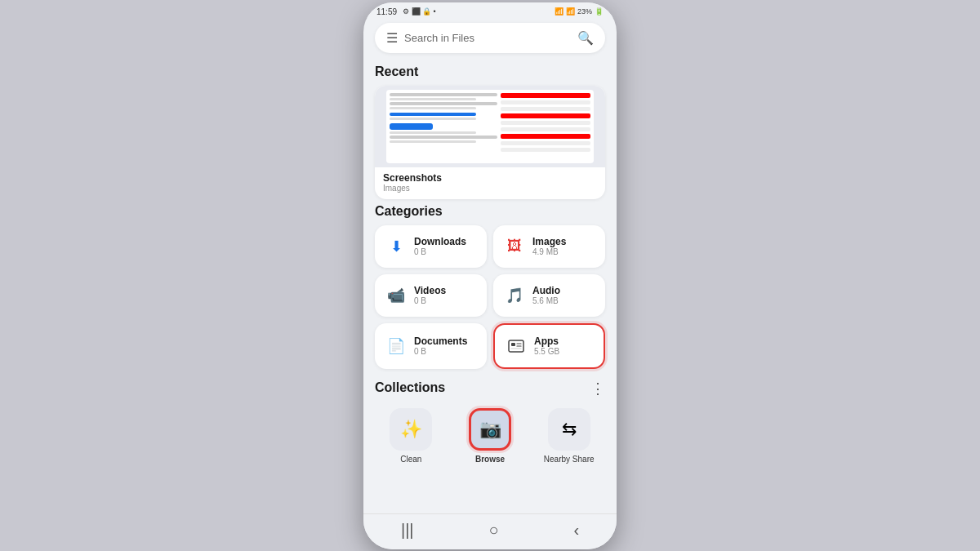 The height and width of the screenshot is (551, 980). I want to click on category-images: 🖼 Images 4.9 MB, so click(549, 247).